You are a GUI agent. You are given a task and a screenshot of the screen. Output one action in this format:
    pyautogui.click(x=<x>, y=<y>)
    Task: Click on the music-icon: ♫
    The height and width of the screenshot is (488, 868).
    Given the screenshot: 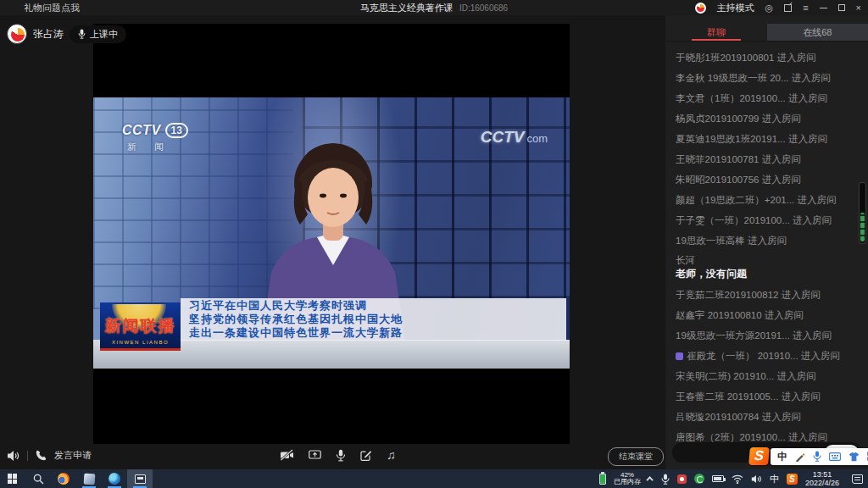 What is the action you would take?
    pyautogui.click(x=392, y=455)
    